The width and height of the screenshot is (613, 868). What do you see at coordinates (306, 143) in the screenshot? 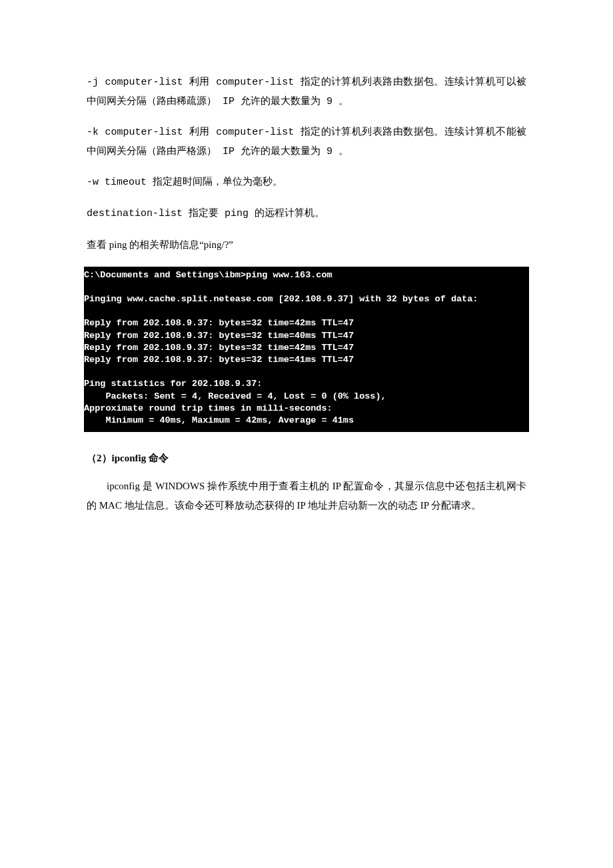
I see `paragraph-option-k: -k computer-list 利用 computer-list 指定的计算机…` at bounding box center [306, 143].